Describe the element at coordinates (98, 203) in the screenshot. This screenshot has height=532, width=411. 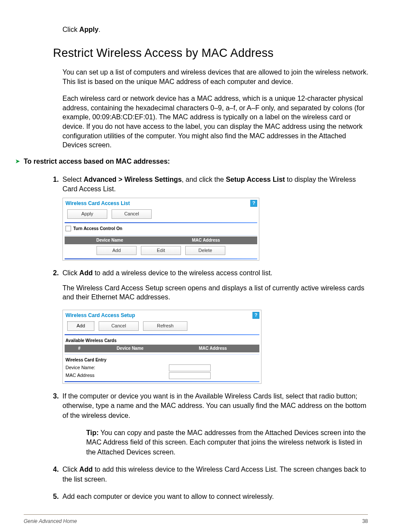
I see `panel-title: Wireless Card Access List` at that location.